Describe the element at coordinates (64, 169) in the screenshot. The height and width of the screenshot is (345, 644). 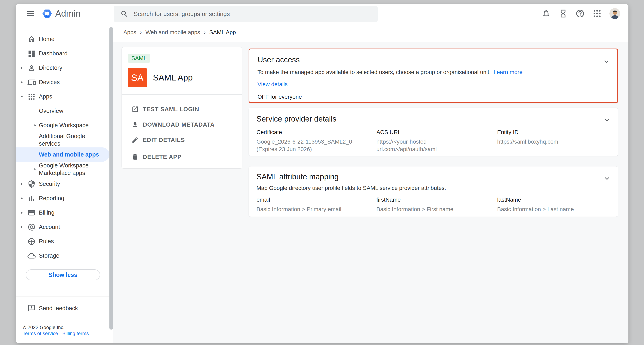
I see `sidebar-item-google-workspace-marketplace-apps: Google Workspace Marketplace apps` at that location.